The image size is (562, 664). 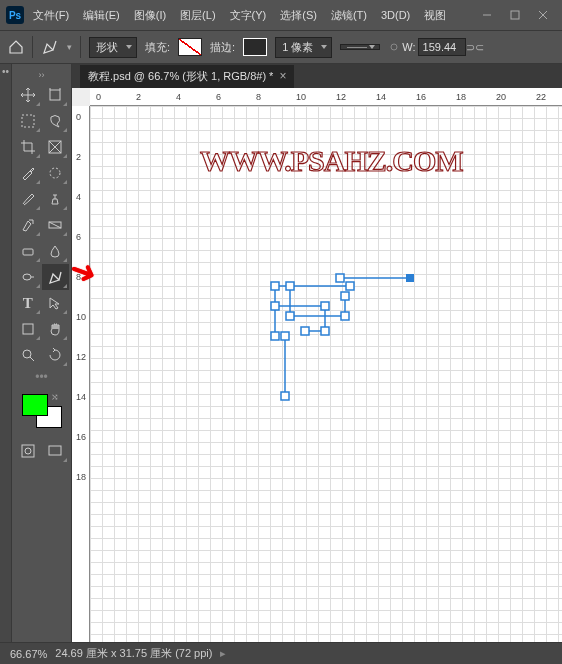 What do you see at coordinates (198, 16) in the screenshot?
I see `menu-layer: 图层(L)` at bounding box center [198, 16].